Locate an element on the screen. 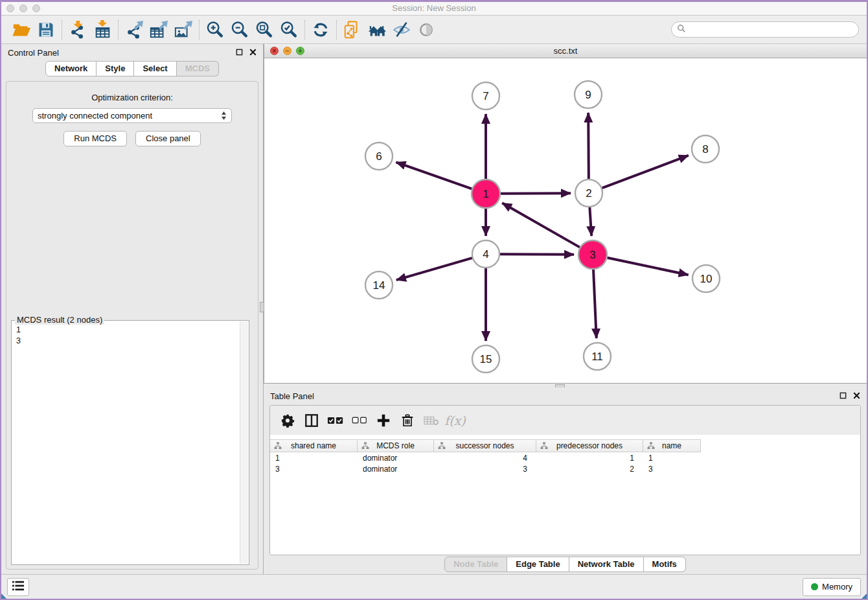  table-row: 1dominator411 is located at coordinates (565, 458).